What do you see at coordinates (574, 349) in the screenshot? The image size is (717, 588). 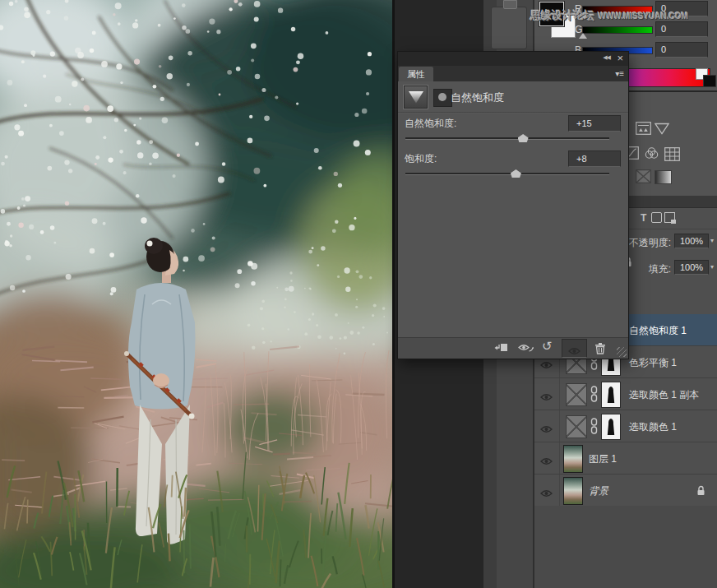 I see `toggle-visibility-button` at bounding box center [574, 349].